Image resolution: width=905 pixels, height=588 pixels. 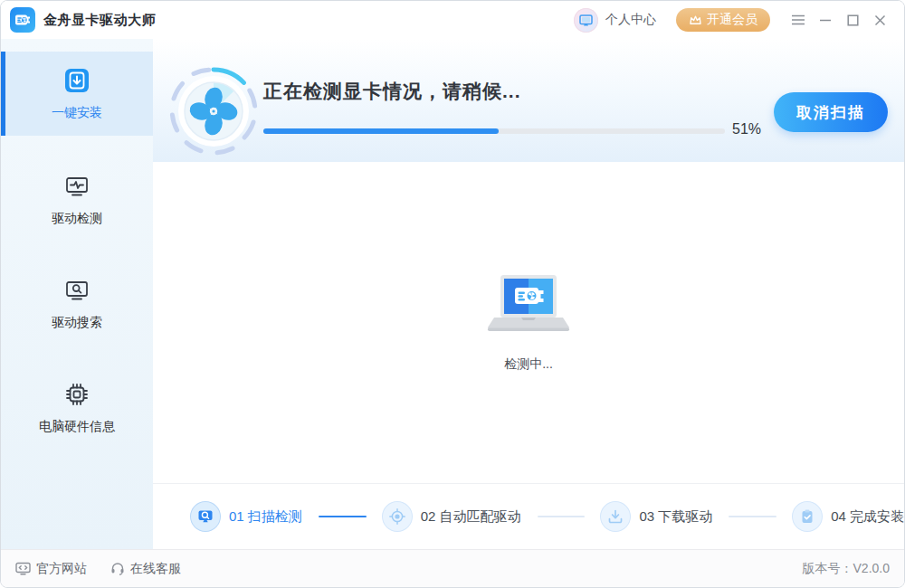 I want to click on step-number: 01, so click(x=237, y=516).